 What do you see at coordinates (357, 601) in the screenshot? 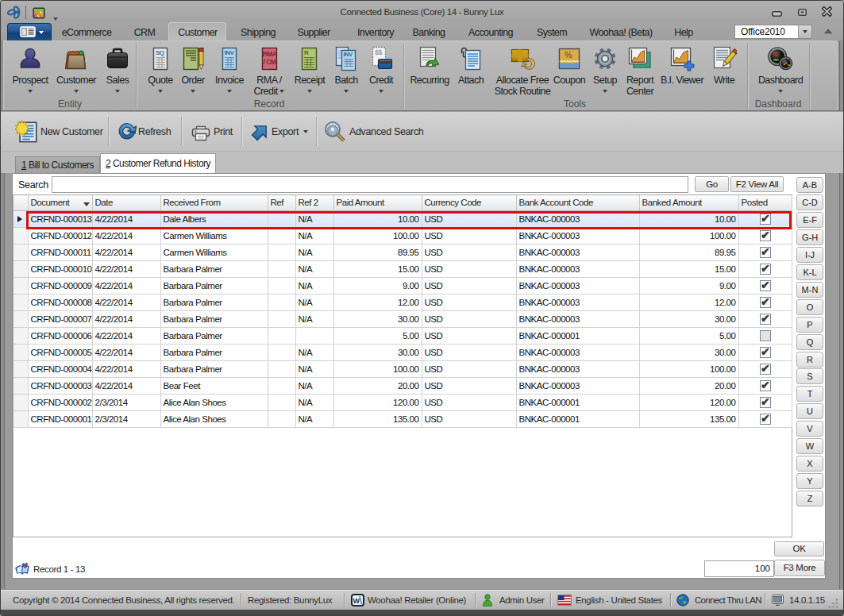
I see `svg-text: W` at bounding box center [357, 601].